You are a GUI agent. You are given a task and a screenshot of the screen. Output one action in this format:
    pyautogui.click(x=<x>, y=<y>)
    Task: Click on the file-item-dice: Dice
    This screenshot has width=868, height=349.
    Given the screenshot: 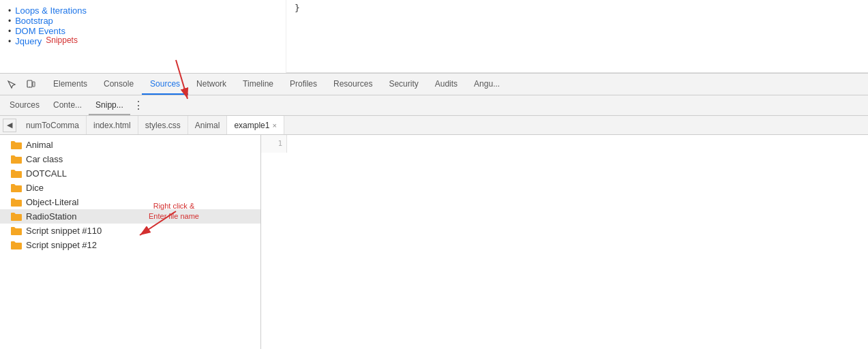 What is the action you would take?
    pyautogui.click(x=130, y=188)
    